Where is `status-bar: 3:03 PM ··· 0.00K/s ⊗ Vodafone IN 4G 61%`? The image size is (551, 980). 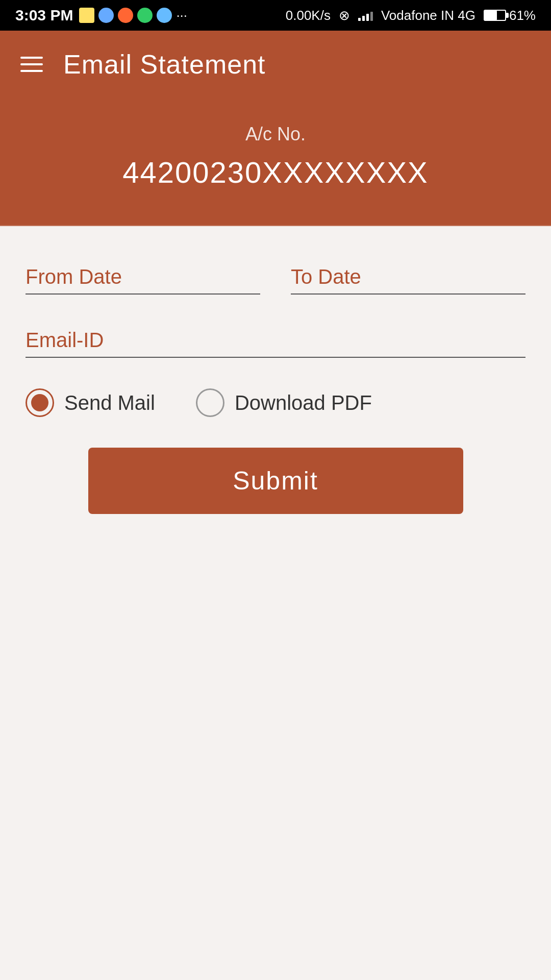
status-bar: 3:03 PM ··· 0.00K/s ⊗ Vodafone IN 4G 61% is located at coordinates (276, 15).